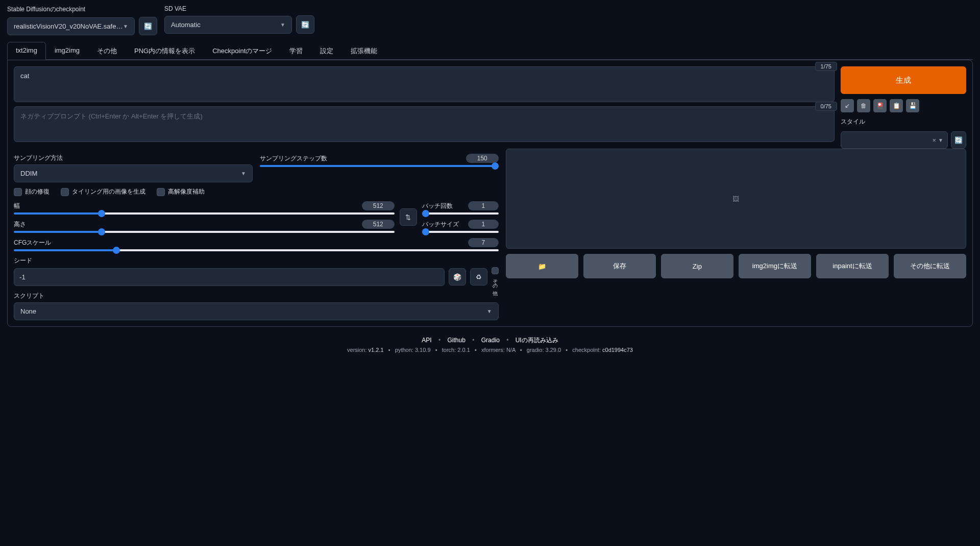  Describe the element at coordinates (33, 243) in the screenshot. I see `cfg-label: CFGスケール` at that location.